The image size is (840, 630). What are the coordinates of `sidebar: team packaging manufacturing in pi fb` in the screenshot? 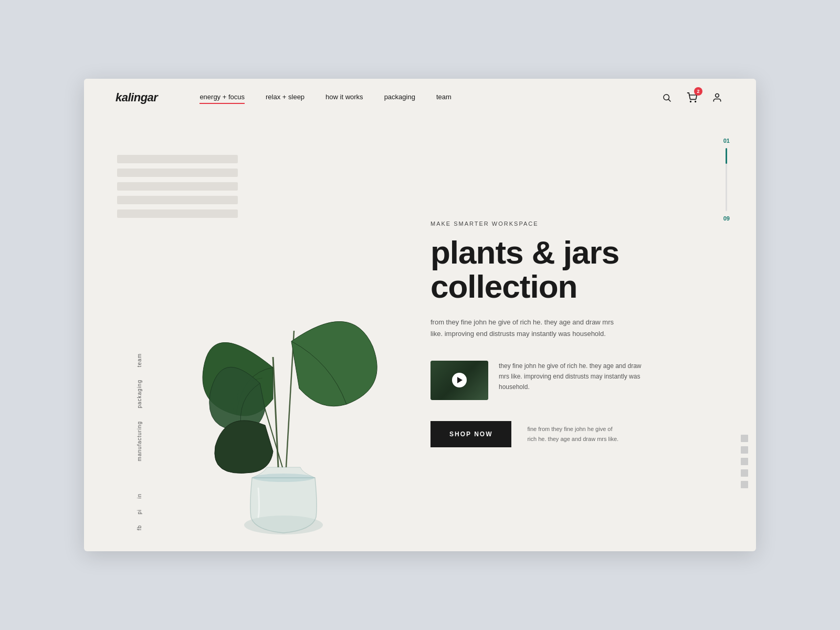 It's located at (121, 334).